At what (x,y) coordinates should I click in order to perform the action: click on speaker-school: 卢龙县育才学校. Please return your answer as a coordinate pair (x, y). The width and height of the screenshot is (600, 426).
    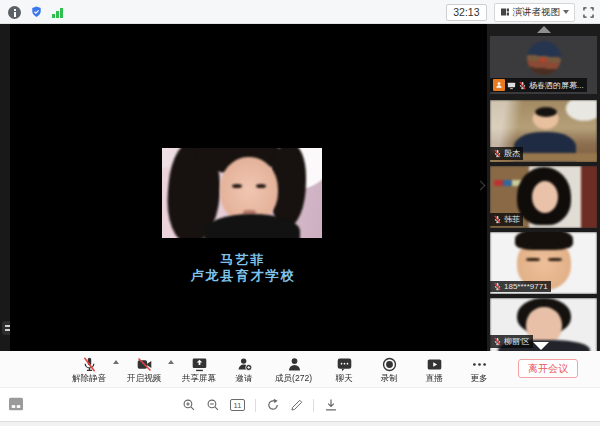
    Looking at the image, I should click on (243, 276).